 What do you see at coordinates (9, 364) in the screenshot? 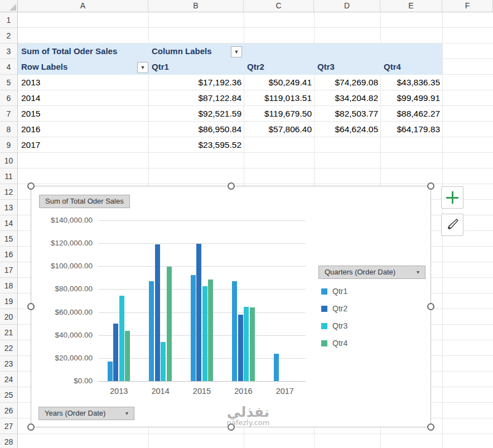
I see `row-header-23: 23` at bounding box center [9, 364].